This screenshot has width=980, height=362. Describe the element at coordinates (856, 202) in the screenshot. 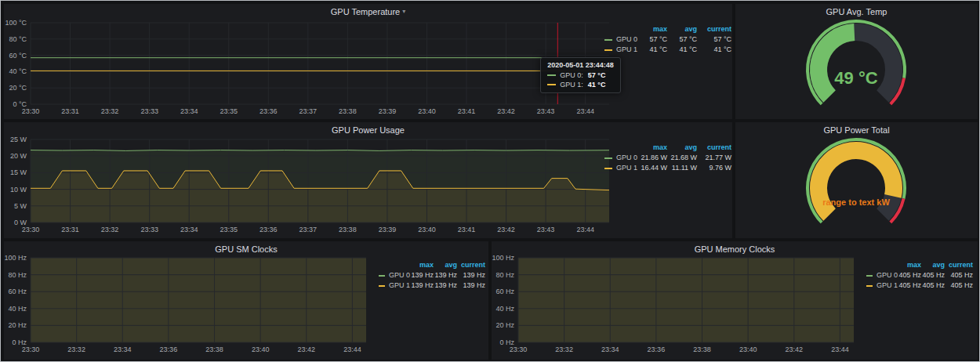

I see `gauge-value-text: range to text kW` at that location.